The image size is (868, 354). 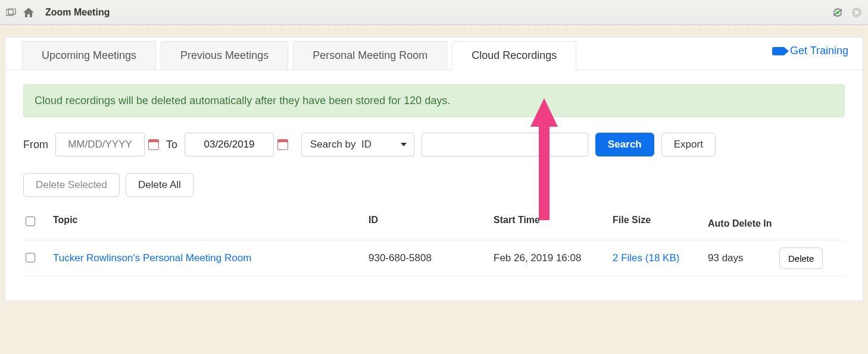 I want to click on tab-personal: Personal Meeting Room, so click(x=370, y=55).